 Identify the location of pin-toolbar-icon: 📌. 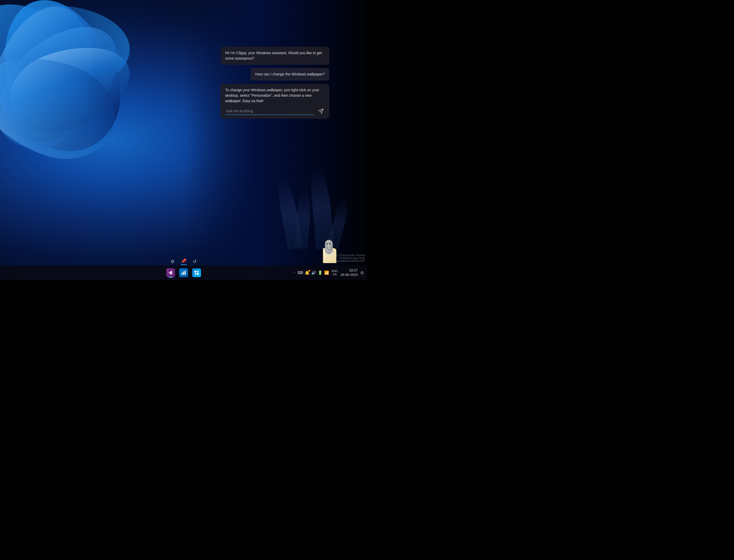
(183, 262).